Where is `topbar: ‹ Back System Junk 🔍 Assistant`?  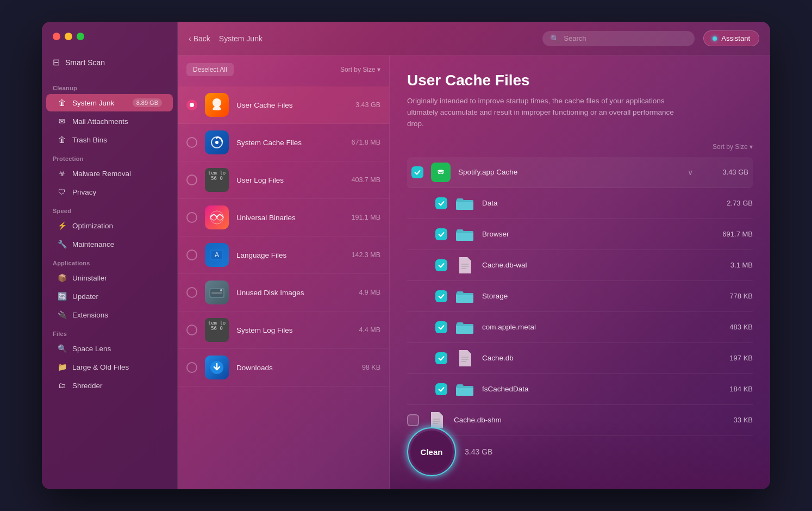 topbar: ‹ Back System Junk 🔍 Assistant is located at coordinates (474, 39).